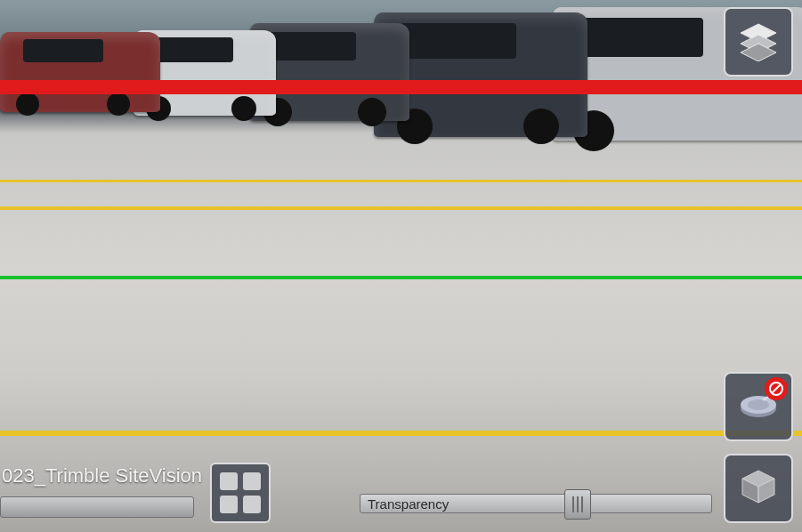 The image size is (802, 532). I want to click on ar-line-green, so click(401, 278).